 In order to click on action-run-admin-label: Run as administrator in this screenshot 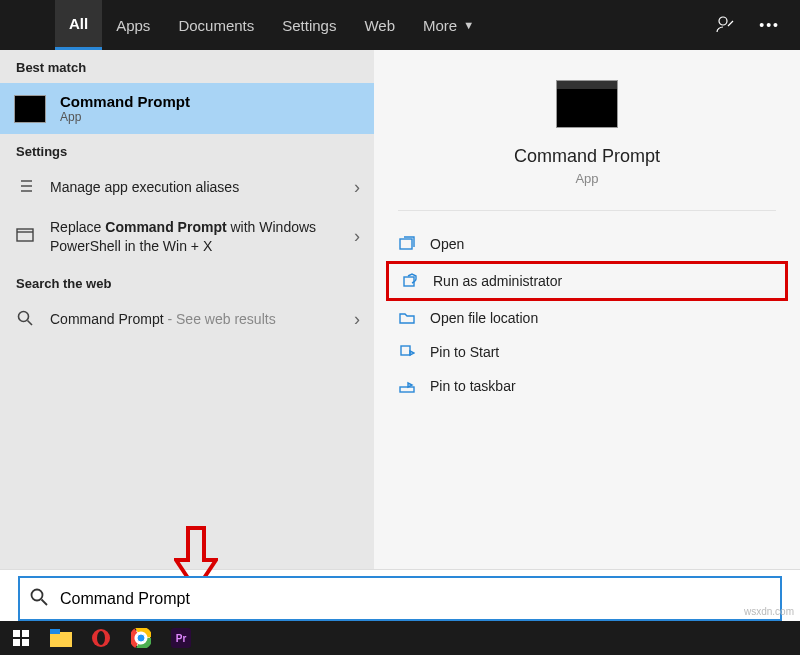, I will do `click(498, 281)`.